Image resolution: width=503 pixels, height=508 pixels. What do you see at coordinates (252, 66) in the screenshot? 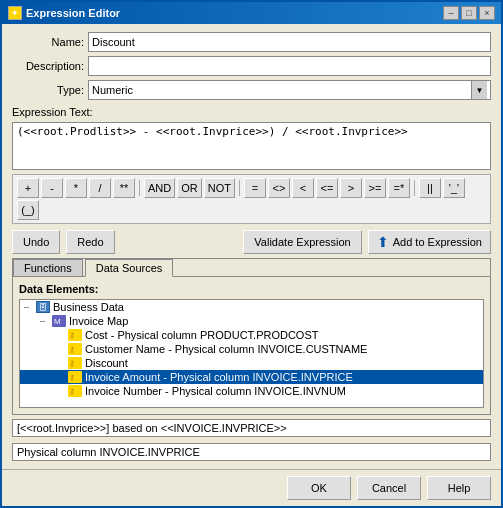
I see `description-row: Description:` at bounding box center [252, 66].